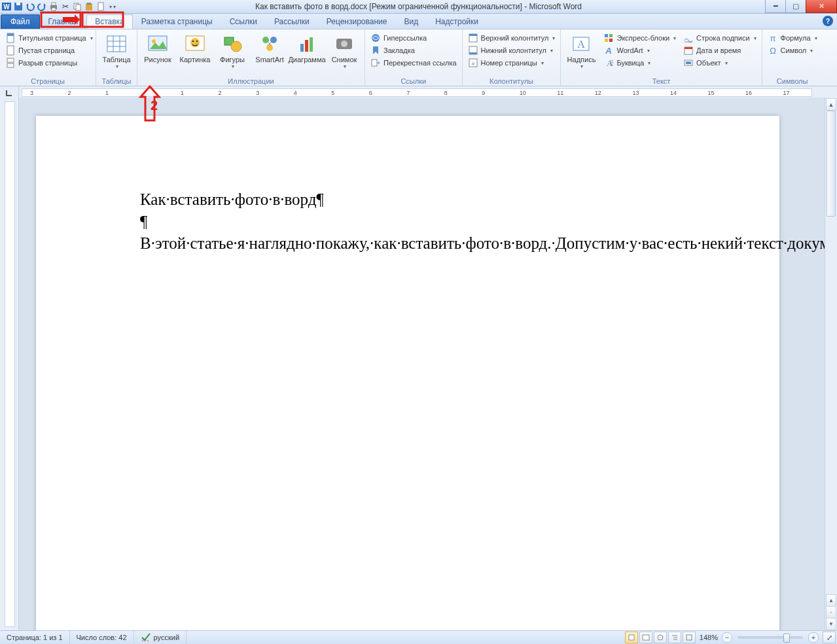 This screenshot has height=644, width=837. I want to click on textbox-button: A Надпись, so click(581, 54).